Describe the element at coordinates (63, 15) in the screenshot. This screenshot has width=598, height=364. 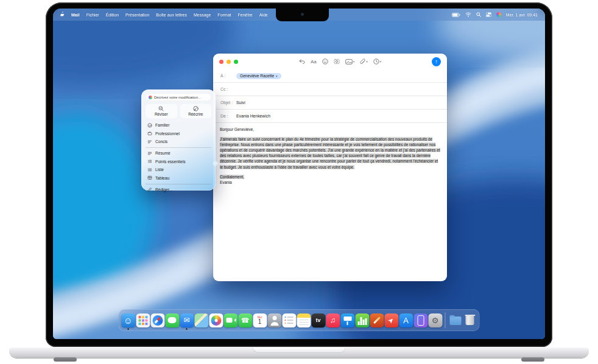
I see `apple-menu-icon` at that location.